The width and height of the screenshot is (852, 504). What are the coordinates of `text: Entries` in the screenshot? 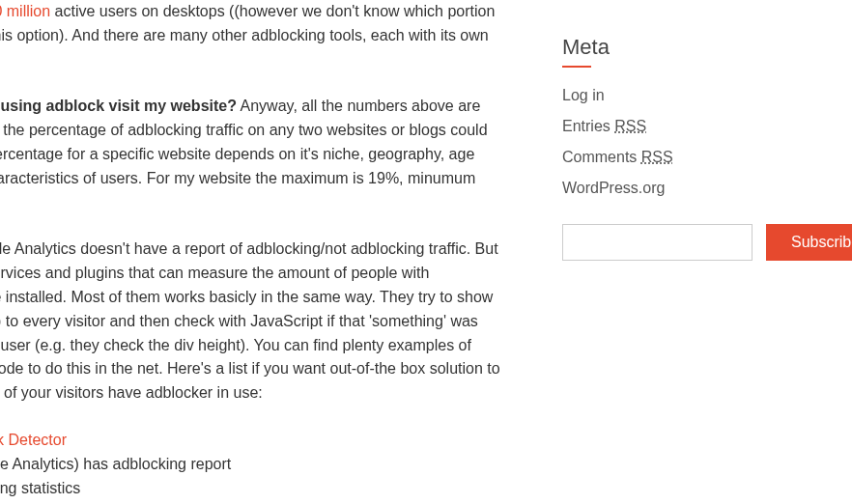 It's located at (588, 126).